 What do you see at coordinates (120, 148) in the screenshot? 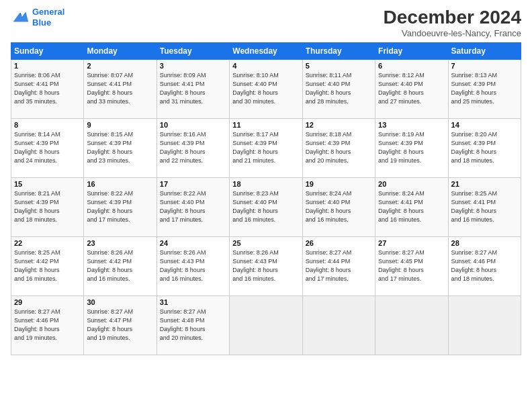
I see `day-info: Sunrise: 8:15 AMSunset: 4:39 PMDaylight:…` at bounding box center [120, 148].